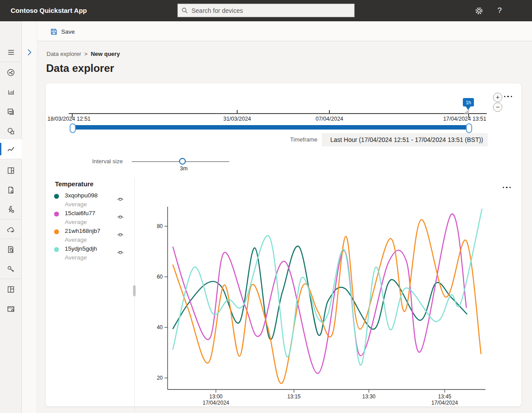  I want to click on device-search, so click(266, 11).